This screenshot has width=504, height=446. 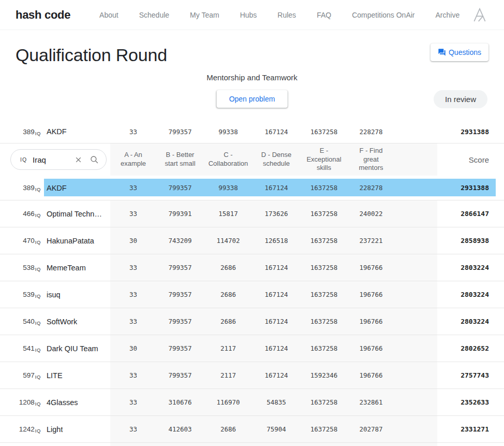 I want to click on table-tail, so click(x=252, y=444).